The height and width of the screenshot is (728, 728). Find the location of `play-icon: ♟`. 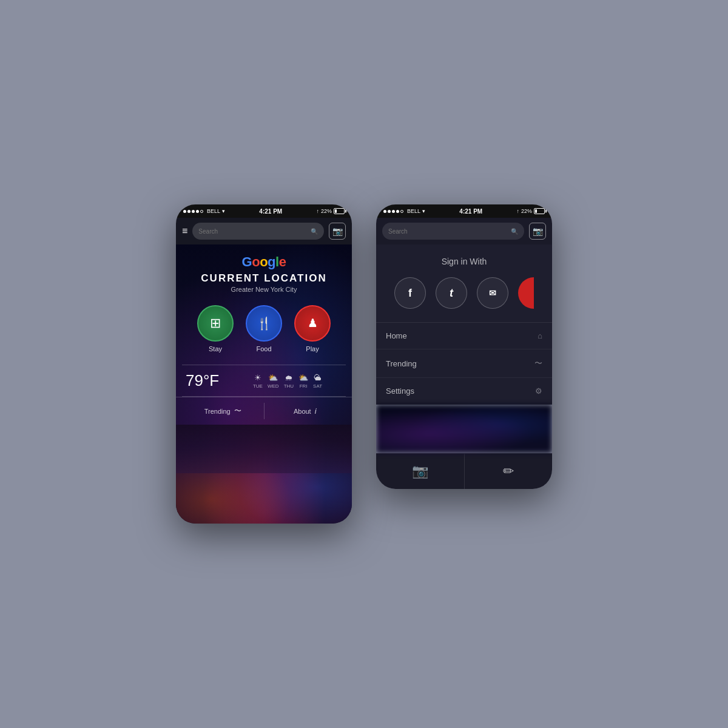

play-icon: ♟ is located at coordinates (312, 323).